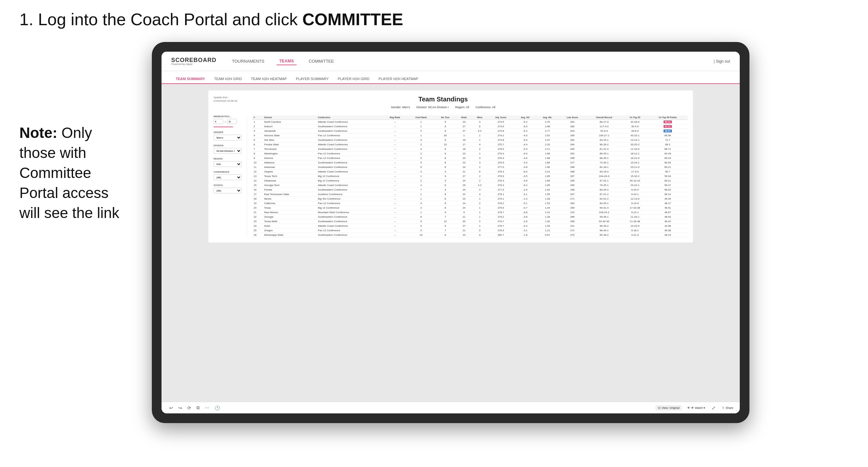  Describe the element at coordinates (228, 146) in the screenshot. I see `division-label: Division` at that location.